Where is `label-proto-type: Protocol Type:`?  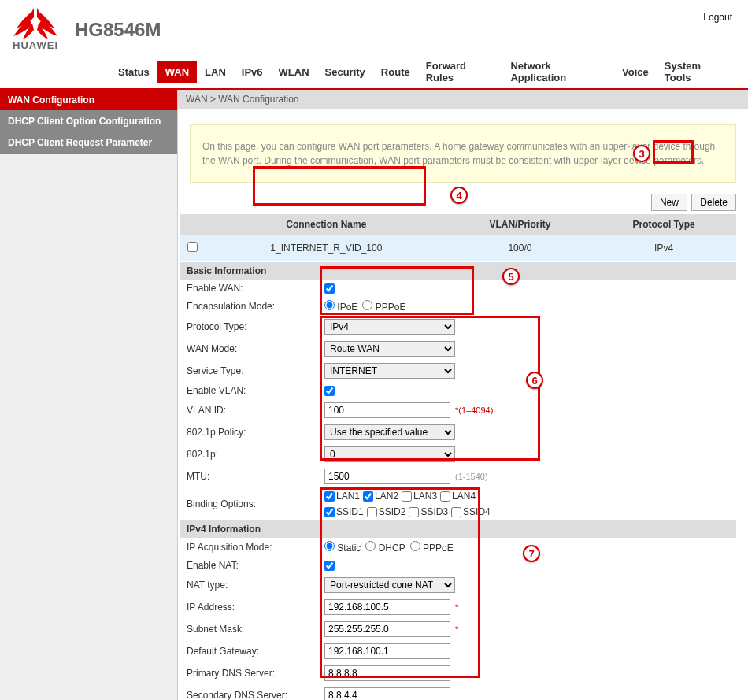
label-proto-type: Protocol Type: is located at coordinates (255, 327).